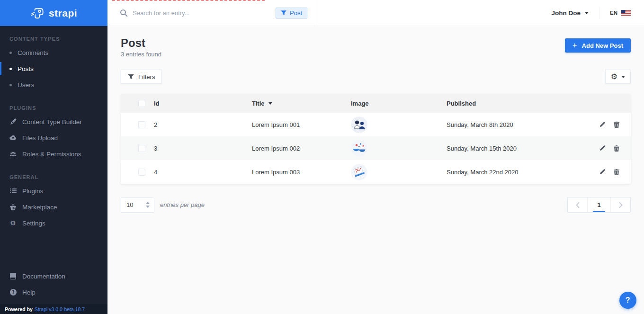  Describe the element at coordinates (63, 13) in the screenshot. I see `app-logo-text: strapi` at that location.